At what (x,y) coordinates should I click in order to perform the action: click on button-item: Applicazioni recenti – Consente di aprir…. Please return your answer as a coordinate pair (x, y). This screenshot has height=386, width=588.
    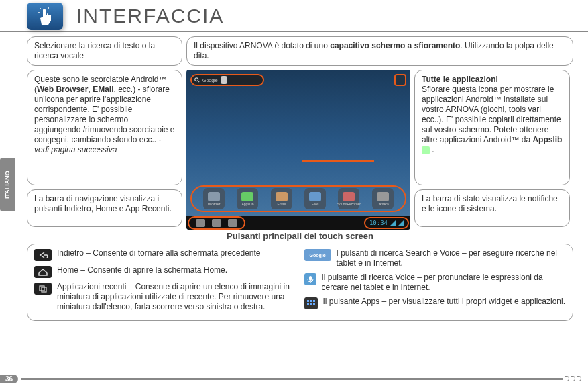
    Looking at the image, I should click on (165, 297).